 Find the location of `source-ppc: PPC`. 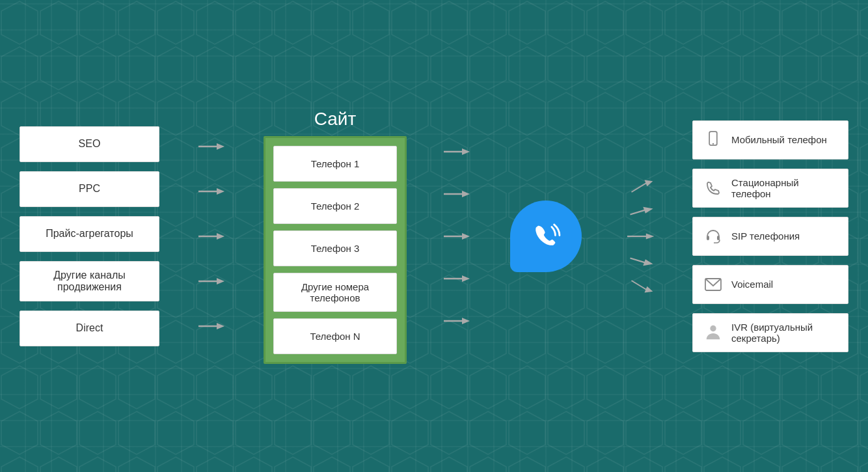

source-ppc: PPC is located at coordinates (90, 189).